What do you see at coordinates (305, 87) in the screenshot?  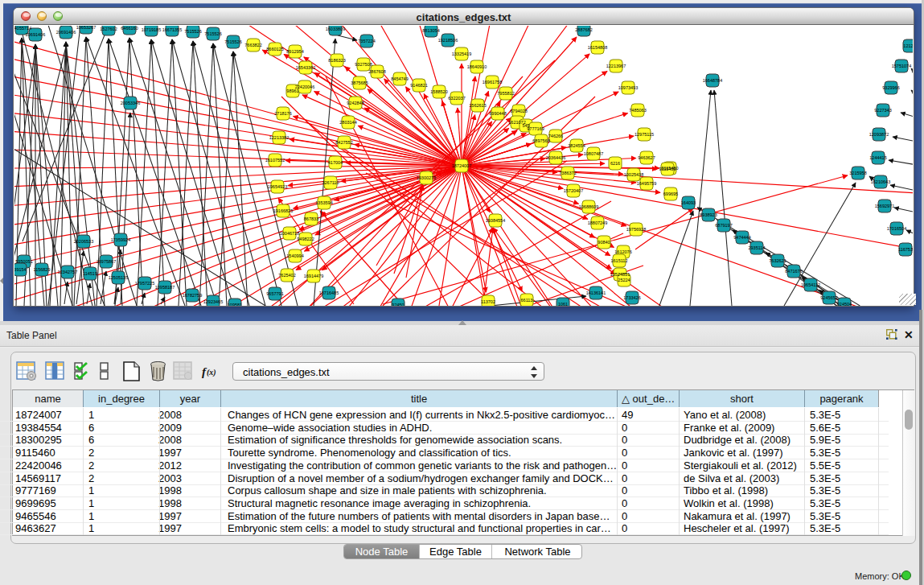 I see `svg-text: 22420046` at bounding box center [305, 87].